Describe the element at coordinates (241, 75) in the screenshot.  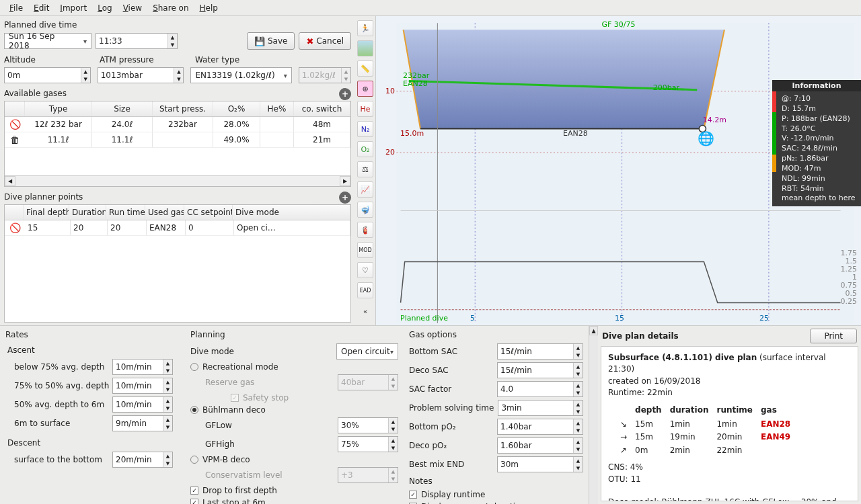
I see `water-type-select: EN13319 (1.02kg/ℓ)` at that location.